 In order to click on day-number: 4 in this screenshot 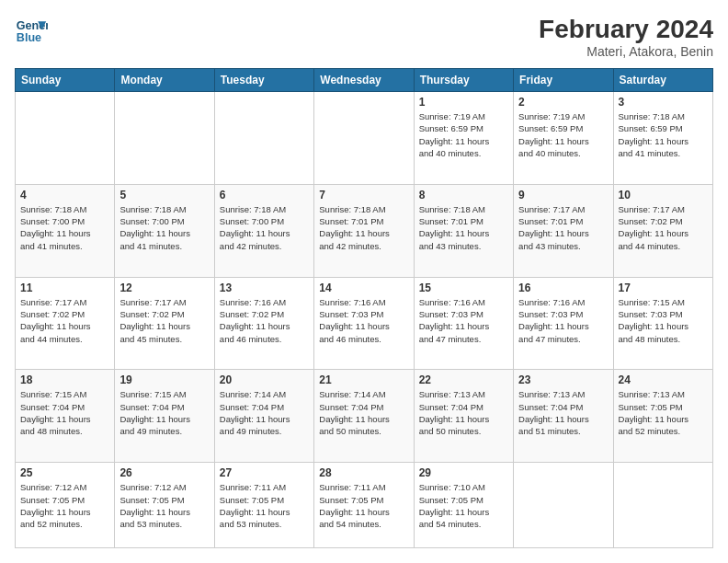, I will do `click(64, 195)`.